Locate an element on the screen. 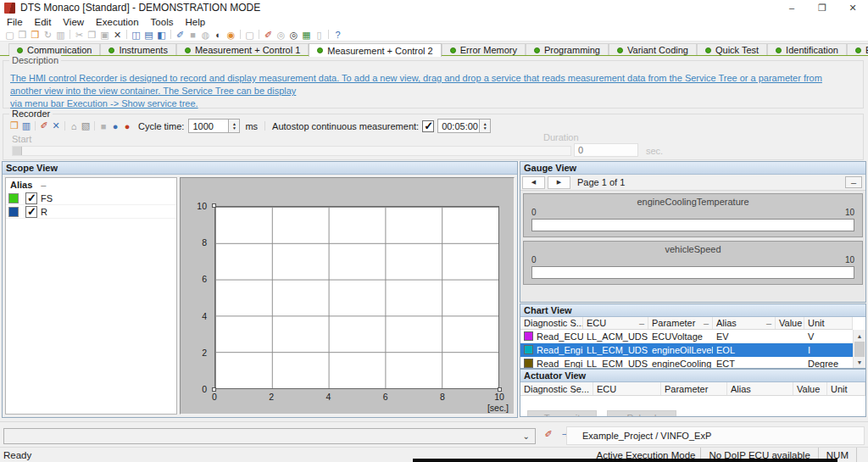 This screenshot has height=462, width=868. col-header-diagnostic-service: Diagnostic S...– is located at coordinates (552, 323).